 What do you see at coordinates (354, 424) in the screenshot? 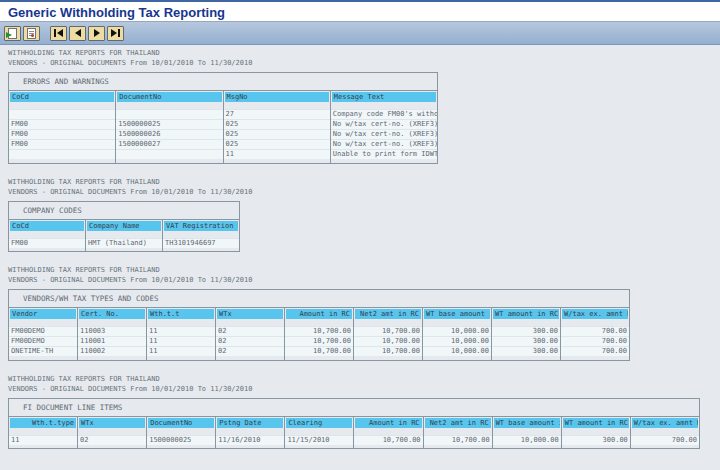
I see `table-body: FI DOCUMENT LINE ITEMS Wth.t.typeWTxDocu…` at bounding box center [354, 424].